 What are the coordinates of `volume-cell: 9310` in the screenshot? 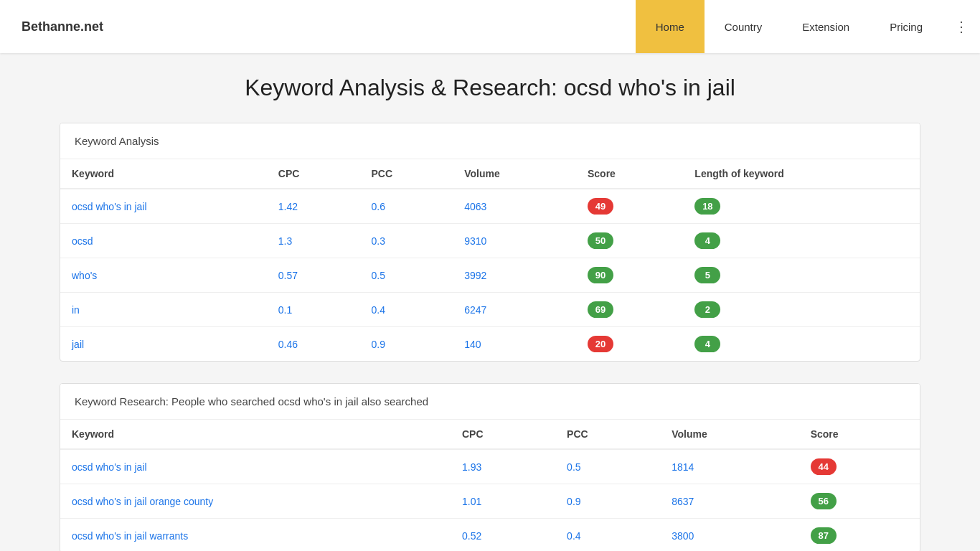 It's located at (514, 241).